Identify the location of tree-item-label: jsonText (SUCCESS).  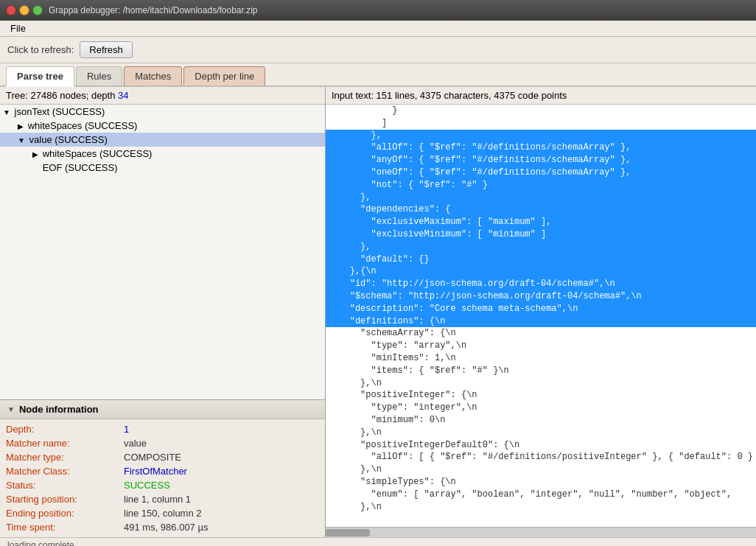
(60, 112).